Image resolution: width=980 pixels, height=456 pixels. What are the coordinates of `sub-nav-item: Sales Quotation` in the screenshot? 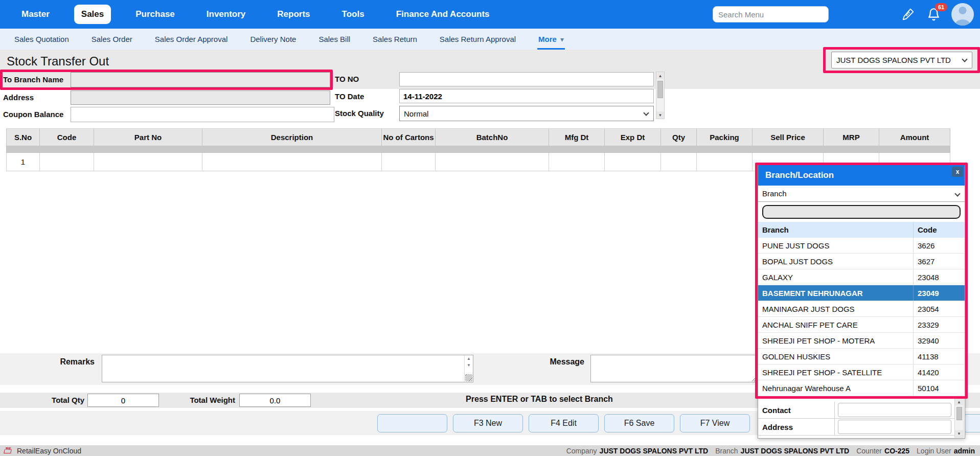 It's located at (42, 39).